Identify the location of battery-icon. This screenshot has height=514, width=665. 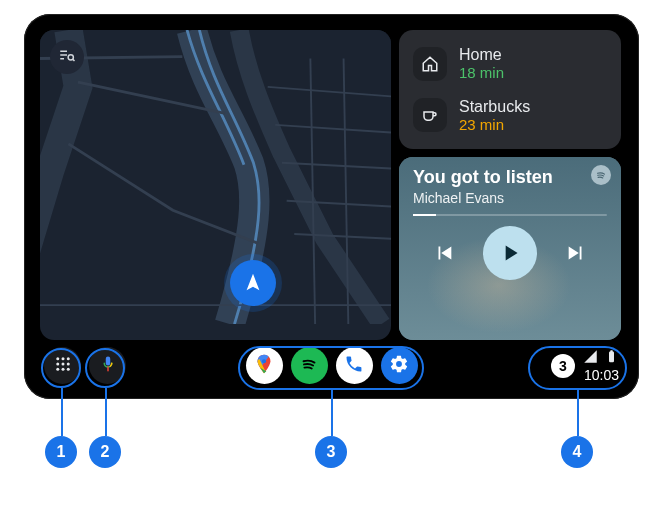
(612, 358).